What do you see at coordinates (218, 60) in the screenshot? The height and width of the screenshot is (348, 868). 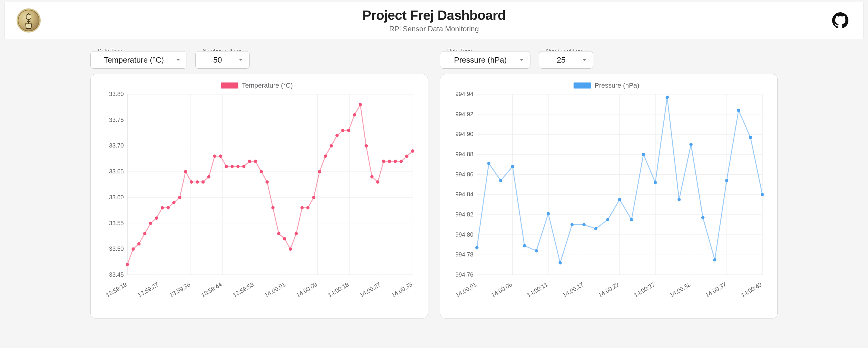 I see `select-value: 50` at bounding box center [218, 60].